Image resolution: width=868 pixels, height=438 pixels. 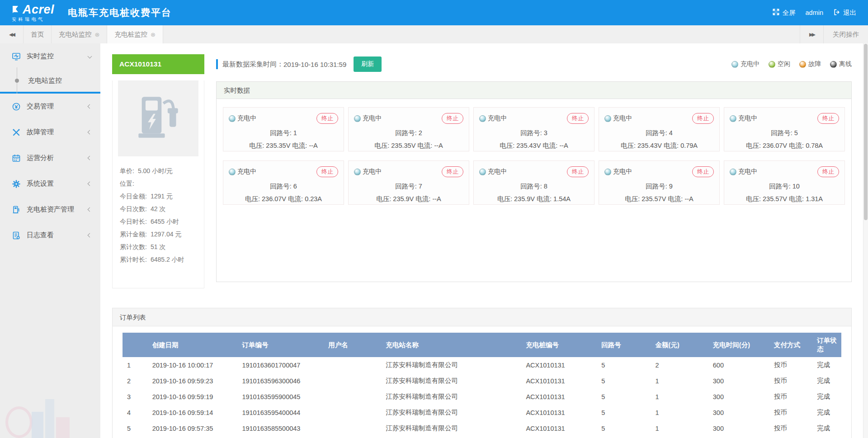 What do you see at coordinates (50, 132) in the screenshot?
I see `sidebar-item-2: 故障管理` at bounding box center [50, 132].